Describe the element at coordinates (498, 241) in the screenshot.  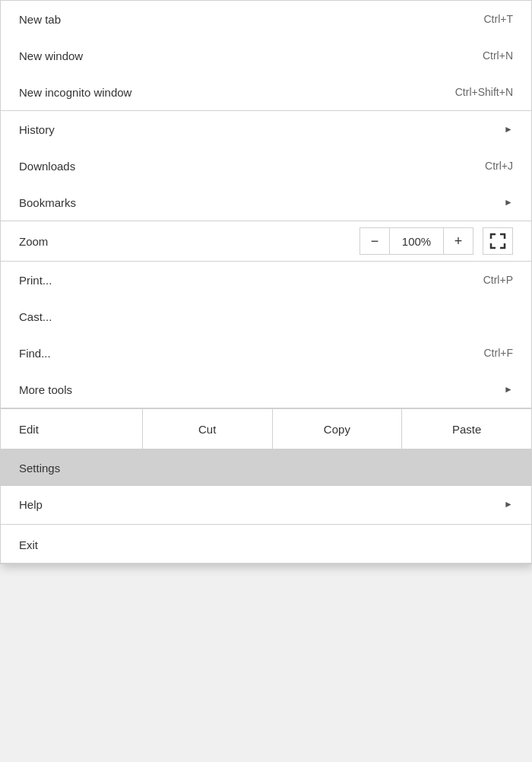
I see `fullscreen-icon` at that location.